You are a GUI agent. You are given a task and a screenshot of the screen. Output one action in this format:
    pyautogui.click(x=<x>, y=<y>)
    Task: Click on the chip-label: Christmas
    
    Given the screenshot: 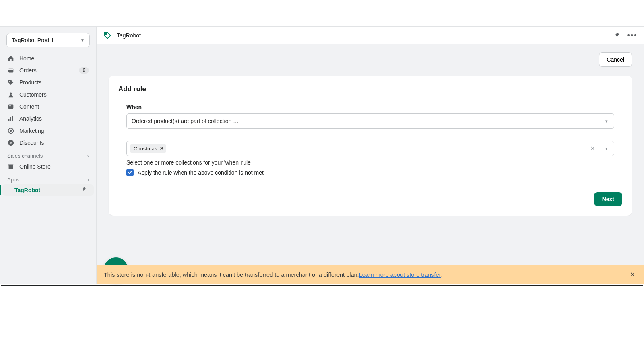 What is the action you would take?
    pyautogui.click(x=146, y=149)
    